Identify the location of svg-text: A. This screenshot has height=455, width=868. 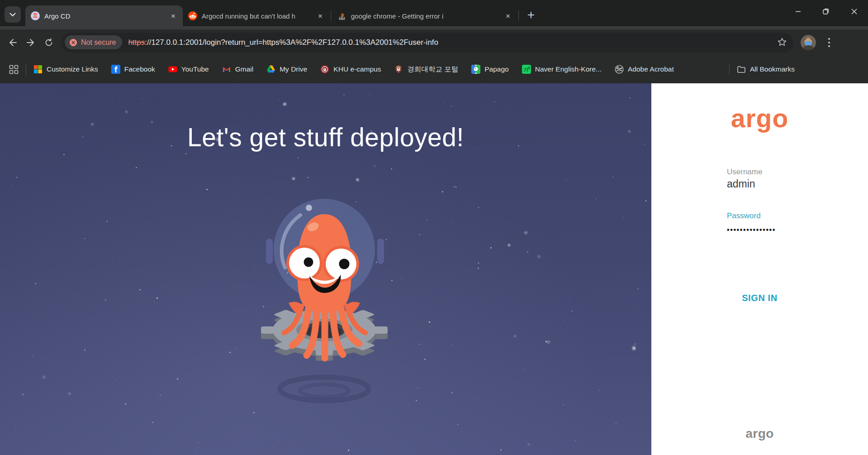
(529, 68).